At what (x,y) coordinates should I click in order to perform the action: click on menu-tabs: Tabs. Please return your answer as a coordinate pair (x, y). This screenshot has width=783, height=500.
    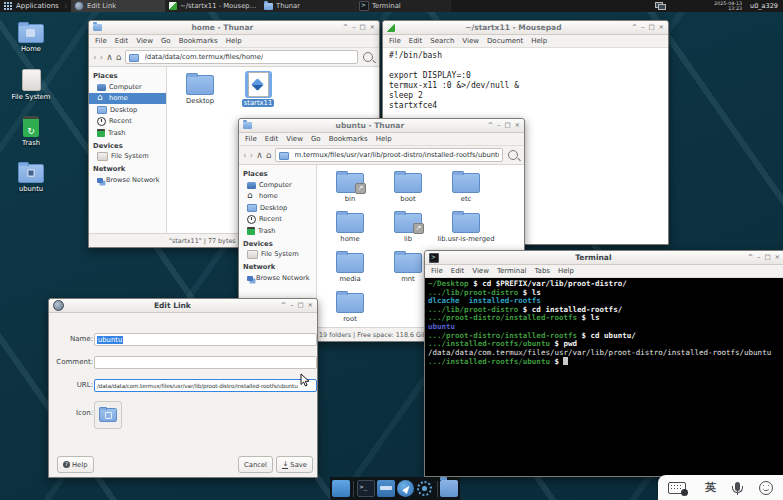
    Looking at the image, I should click on (543, 271).